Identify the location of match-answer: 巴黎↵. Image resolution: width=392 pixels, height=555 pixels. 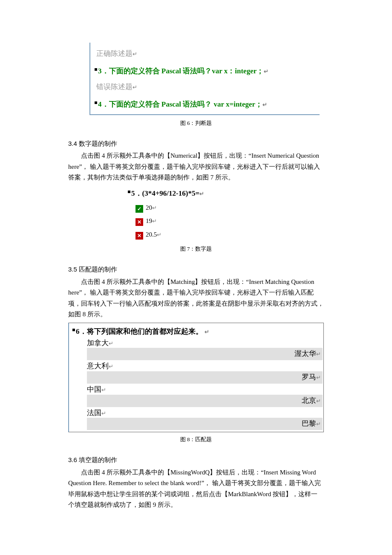
(205, 424).